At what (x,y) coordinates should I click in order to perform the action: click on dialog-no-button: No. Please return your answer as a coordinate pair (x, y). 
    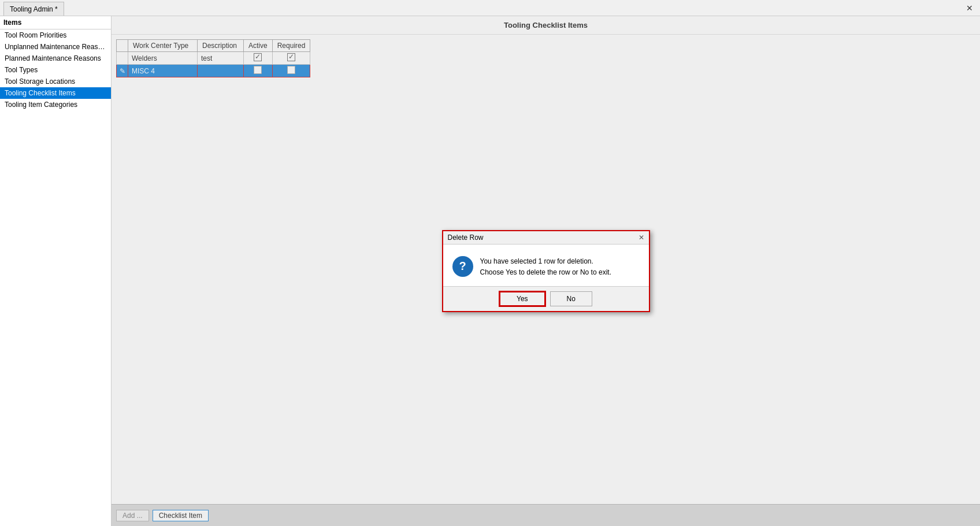
    Looking at the image, I should click on (571, 299).